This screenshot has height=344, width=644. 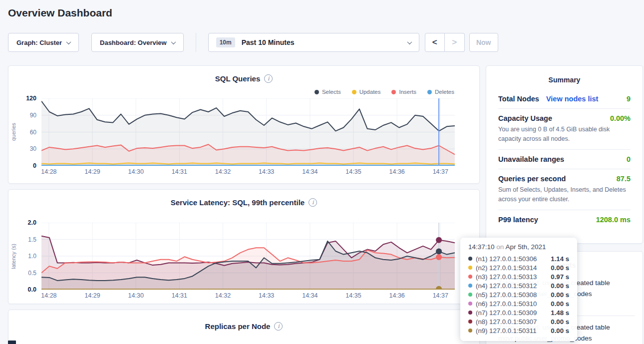 What do you see at coordinates (366, 92) in the screenshot?
I see `legend-item-updates: Updates` at bounding box center [366, 92].